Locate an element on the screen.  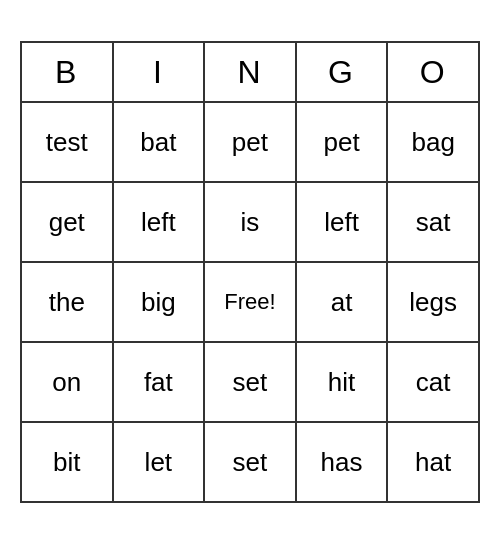
bingo-cell-4-4: hat is located at coordinates (433, 462).